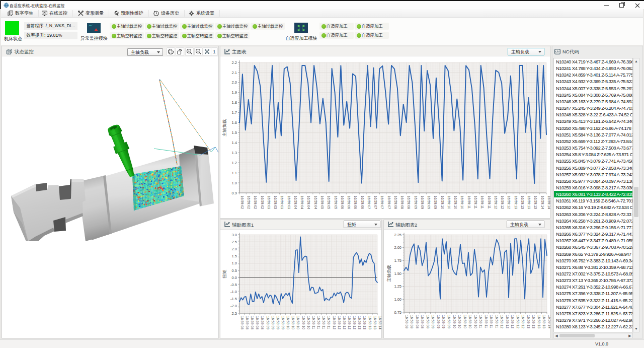  Describe the element at coordinates (234, 249) in the screenshot. I see `svg-text: 2.0` at that location.